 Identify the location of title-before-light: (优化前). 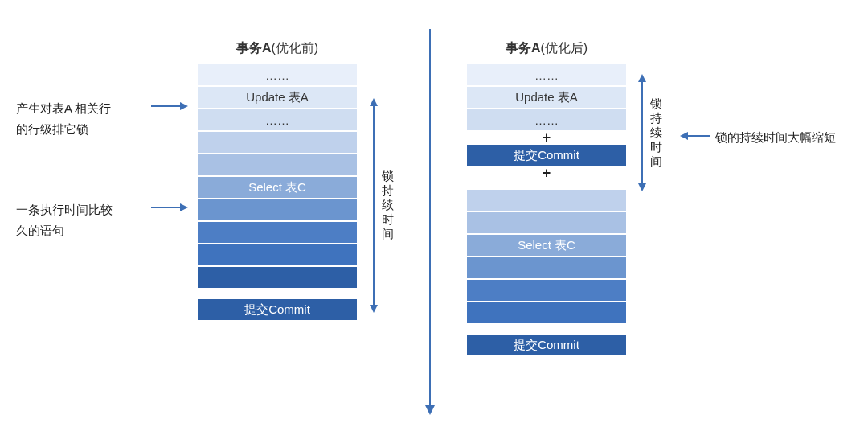
(294, 48).